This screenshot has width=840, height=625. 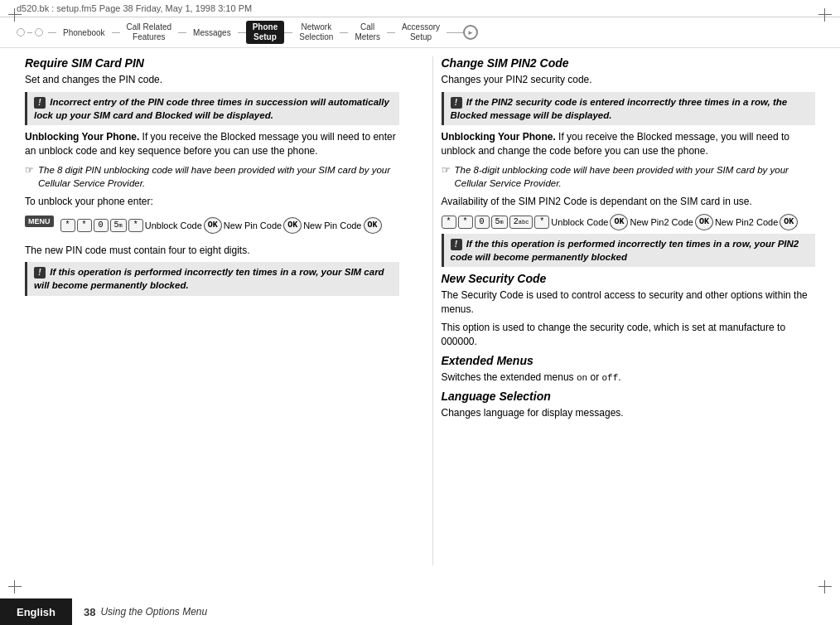 I want to click on right-avail: Availability of the SIM PIN2 Code is dep…, so click(x=629, y=202).